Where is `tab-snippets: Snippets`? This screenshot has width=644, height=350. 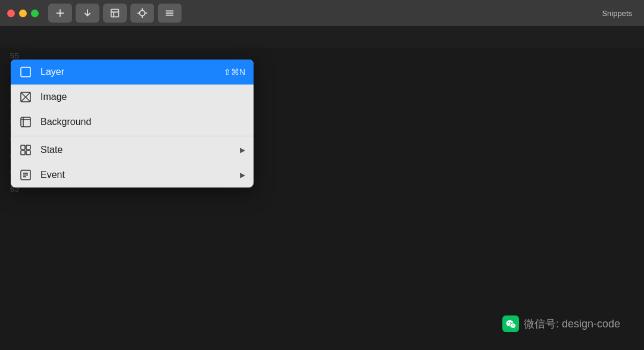 tab-snippets: Snippets is located at coordinates (617, 13).